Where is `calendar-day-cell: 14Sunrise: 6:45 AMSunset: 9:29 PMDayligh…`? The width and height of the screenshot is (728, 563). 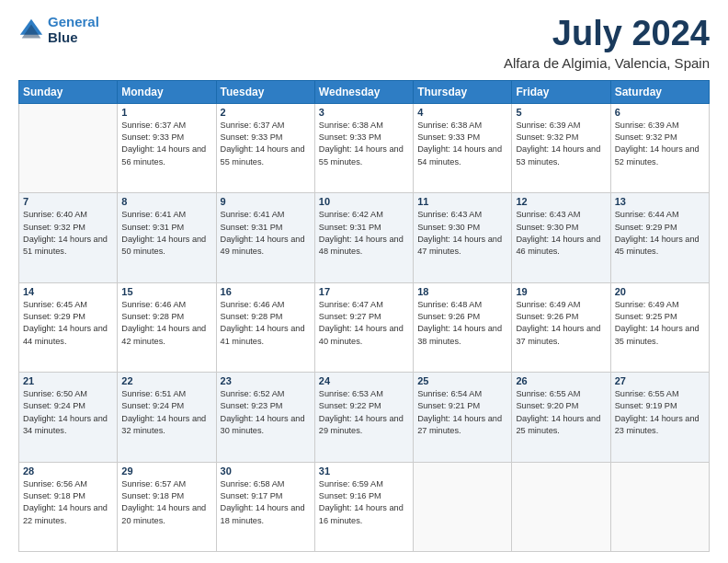
calendar-day-cell: 14Sunrise: 6:45 AMSunset: 9:29 PMDayligh… is located at coordinates (68, 327).